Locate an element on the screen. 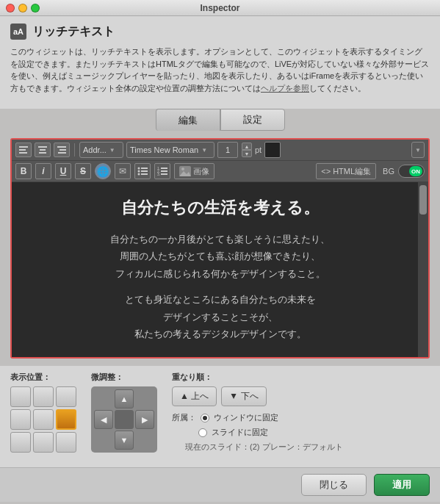  content-line-6: 私たちの考えるデジタルデザインです。 is located at coordinates (220, 334).